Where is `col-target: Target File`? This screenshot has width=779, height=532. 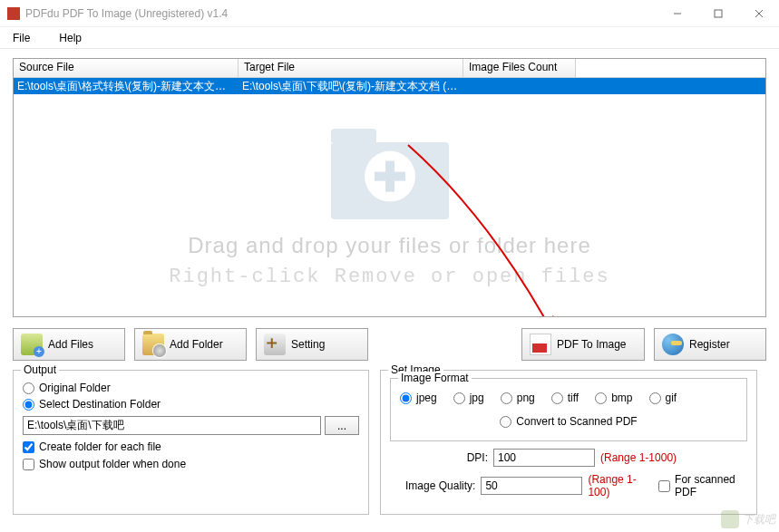
col-target: Target File is located at coordinates (351, 68).